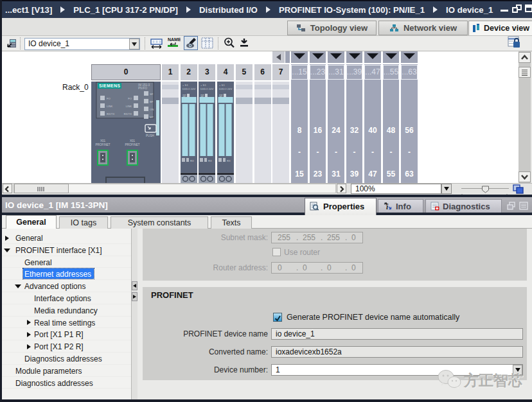  What do you see at coordinates (150, 136) in the screenshot?
I see `svg-text: PUSH` at bounding box center [150, 136].